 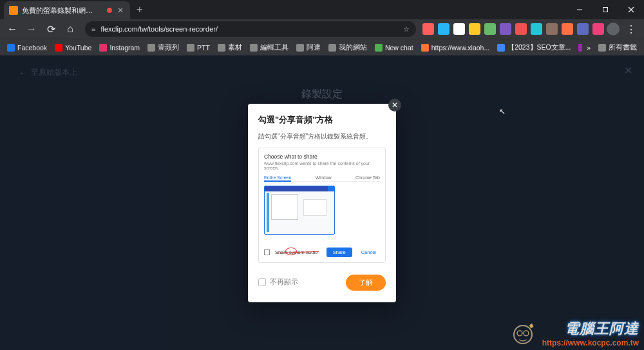 I want to click on bookmark-item: 阿達, so click(x=308, y=48).